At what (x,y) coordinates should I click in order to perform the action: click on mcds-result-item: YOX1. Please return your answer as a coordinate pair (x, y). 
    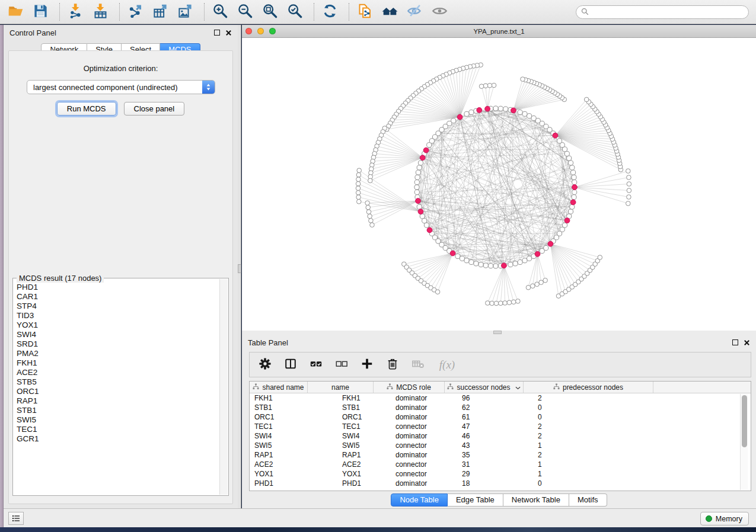
    Looking at the image, I should click on (118, 325).